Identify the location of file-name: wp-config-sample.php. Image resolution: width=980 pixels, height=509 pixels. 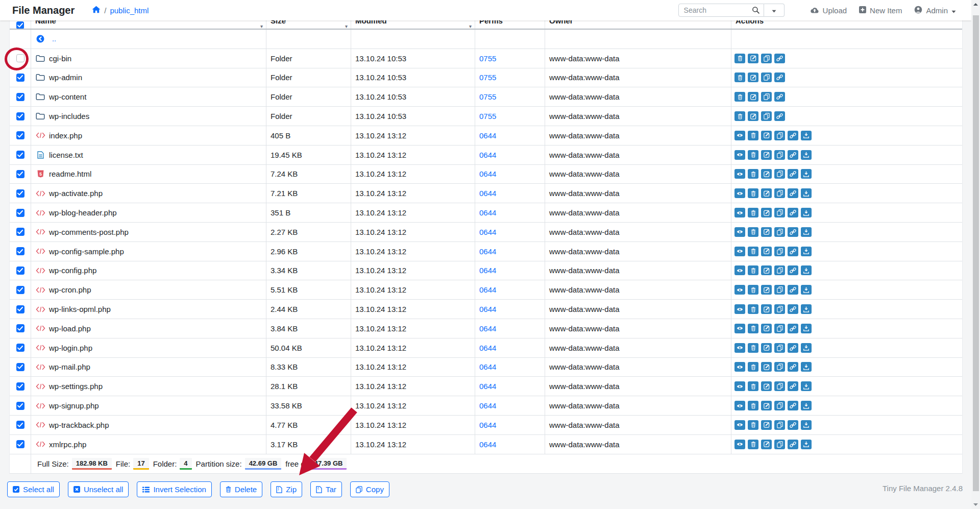
(87, 251).